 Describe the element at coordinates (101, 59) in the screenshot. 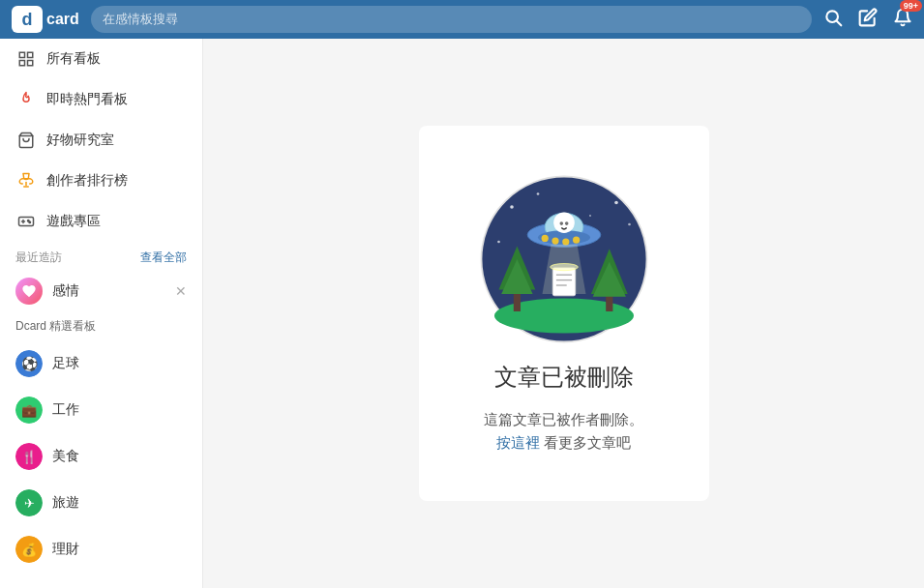

I see `sidebar-item-all-boards: 所有看板` at that location.